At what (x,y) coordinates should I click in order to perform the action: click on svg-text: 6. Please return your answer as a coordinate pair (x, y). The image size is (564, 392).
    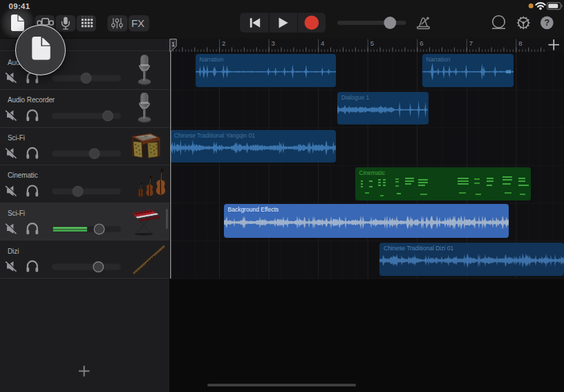
    Looking at the image, I should click on (422, 43).